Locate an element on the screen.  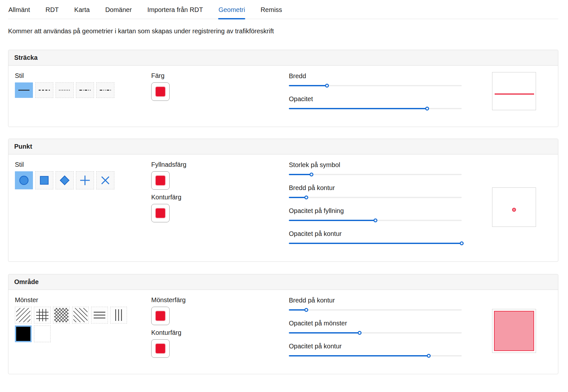
square-symbol-swatch is located at coordinates (44, 180).